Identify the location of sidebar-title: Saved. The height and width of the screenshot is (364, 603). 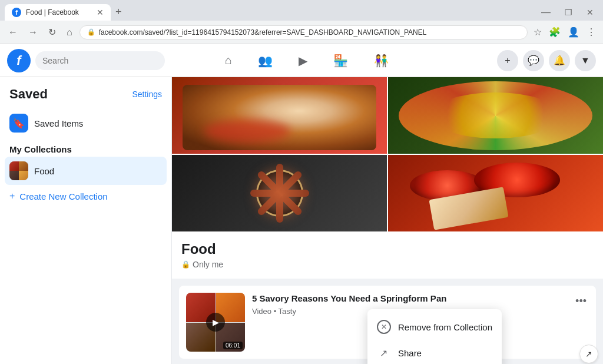
(28, 94).